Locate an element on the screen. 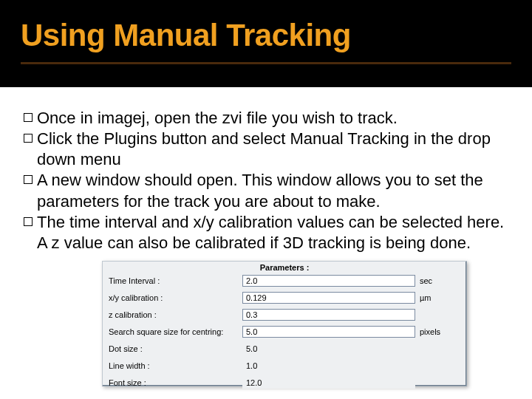  xy-calibration-unit: µm is located at coordinates (440, 298).